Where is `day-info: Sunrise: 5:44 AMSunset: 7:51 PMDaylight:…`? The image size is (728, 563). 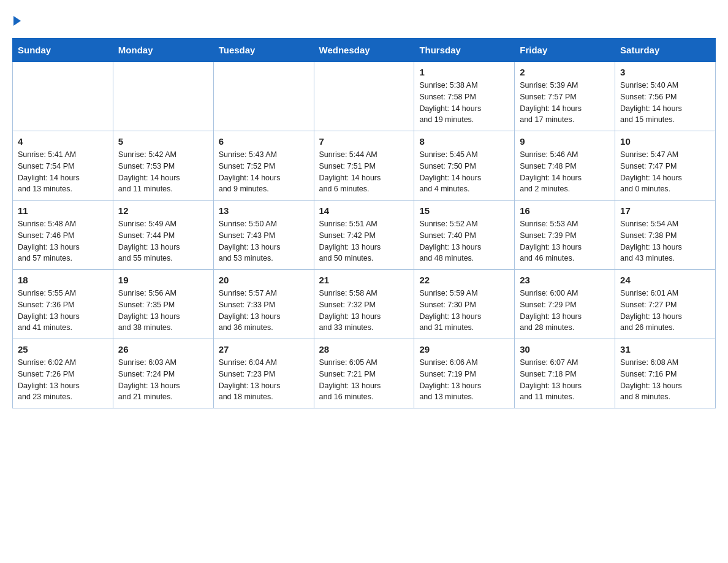 day-info: Sunrise: 5:44 AMSunset: 7:51 PMDaylight:… is located at coordinates (364, 172).